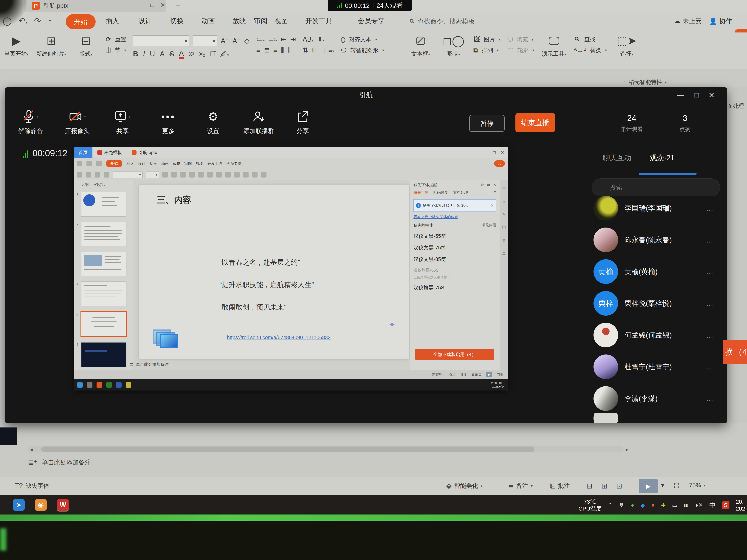 Image resolution: width=747 pixels, height=560 pixels. I want to click on select-button: ⬚➤ 选择▾, so click(627, 46).